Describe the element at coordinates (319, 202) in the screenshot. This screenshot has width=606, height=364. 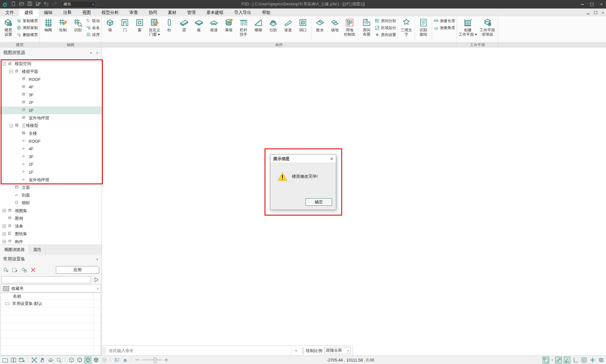
I see `dialog-ok-button: 确定` at that location.